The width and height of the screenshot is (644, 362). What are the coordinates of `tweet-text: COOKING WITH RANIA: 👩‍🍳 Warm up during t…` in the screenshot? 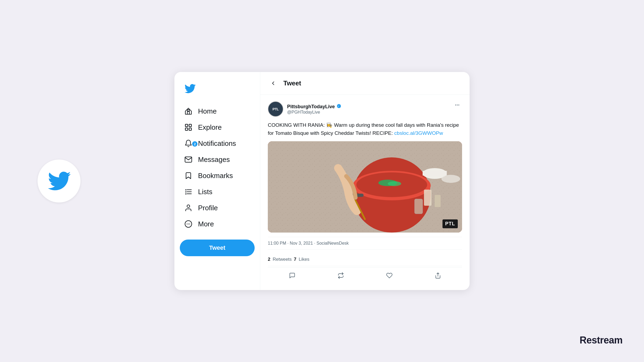 It's located at (365, 129).